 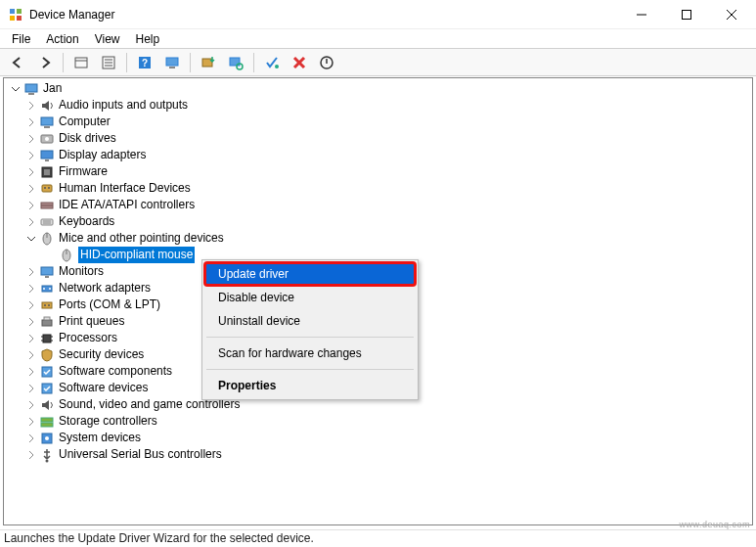 What do you see at coordinates (642, 15) in the screenshot?
I see `minimize-button` at bounding box center [642, 15].